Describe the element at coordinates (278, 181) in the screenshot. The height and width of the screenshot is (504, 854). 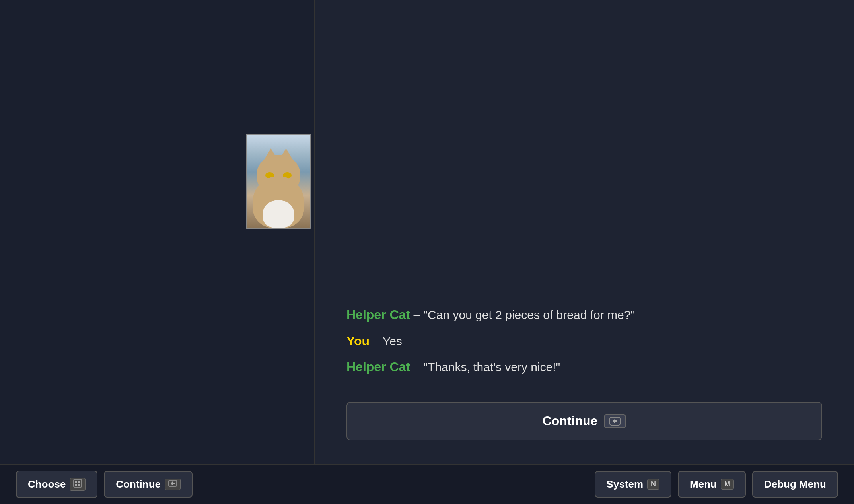
I see `cat-image` at that location.